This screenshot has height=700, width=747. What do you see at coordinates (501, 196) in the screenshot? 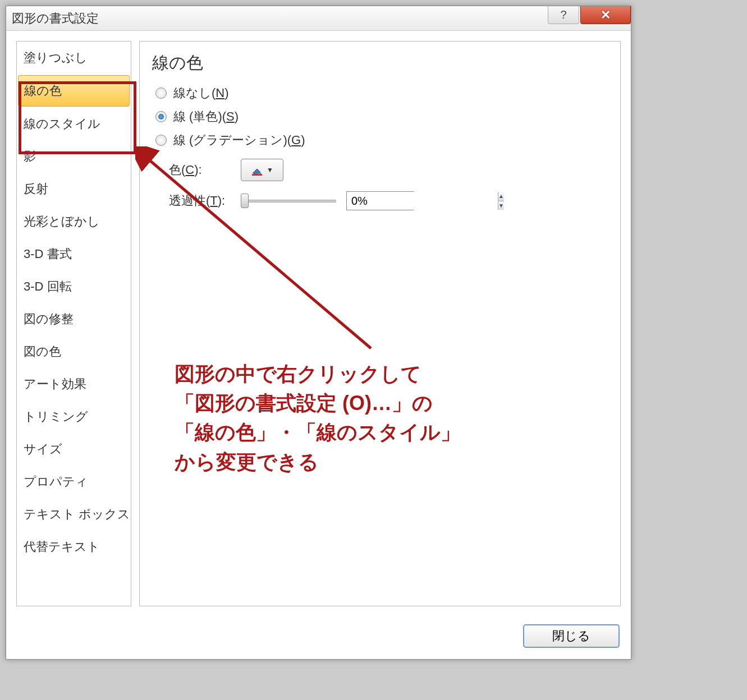
I see `spinner-up-button: ▲` at bounding box center [501, 196].